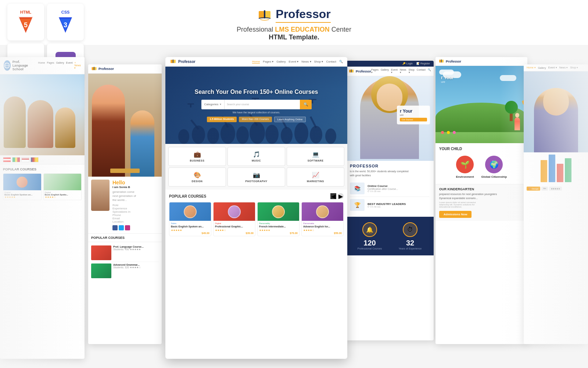 The height and width of the screenshot is (368, 588). What do you see at coordinates (60, 66) in the screenshot?
I see `lang-nav-gallery: Gallery` at bounding box center [60, 66].